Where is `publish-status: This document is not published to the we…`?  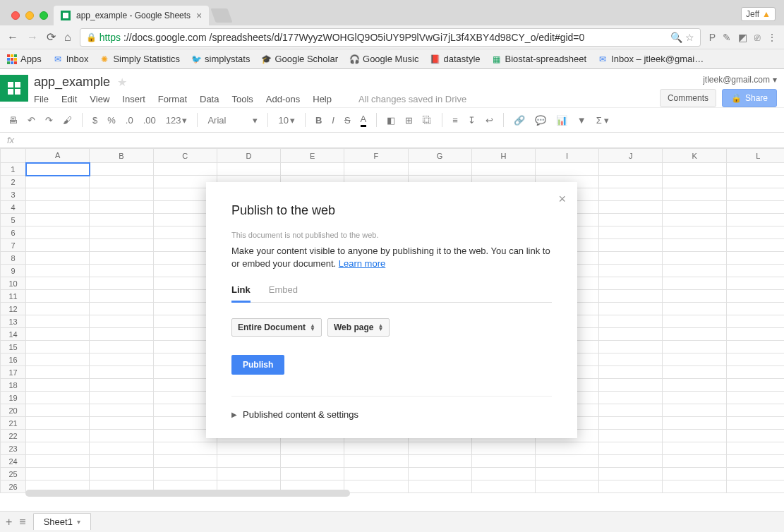
publish-status: This document is not published to the we… is located at coordinates (392, 235).